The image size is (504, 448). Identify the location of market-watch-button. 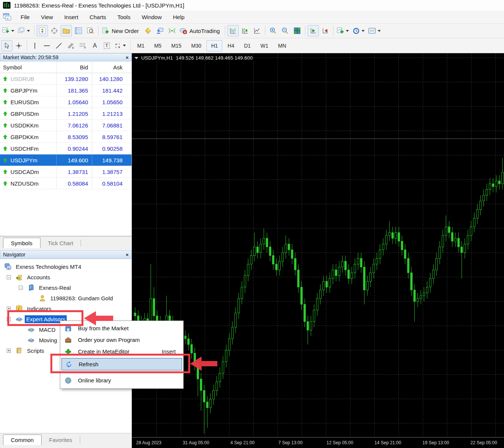
(42, 31).